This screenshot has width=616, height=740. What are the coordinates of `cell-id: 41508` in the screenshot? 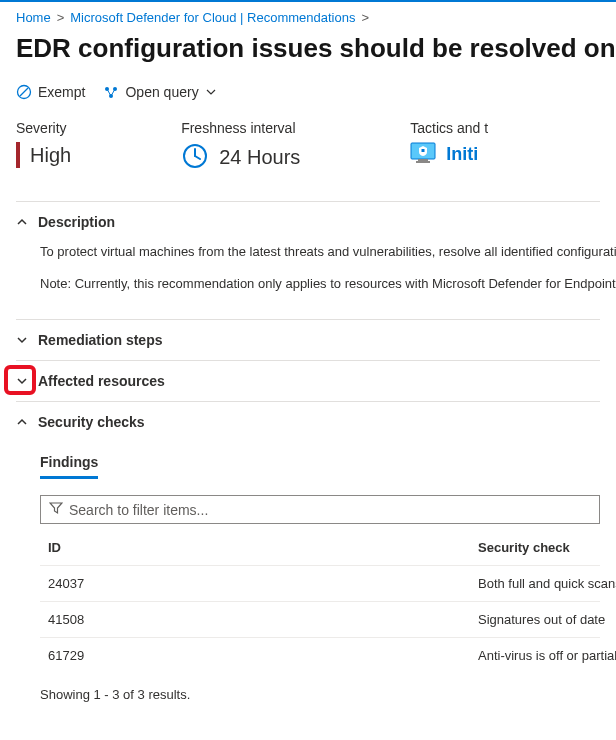 It's located at (263, 620).